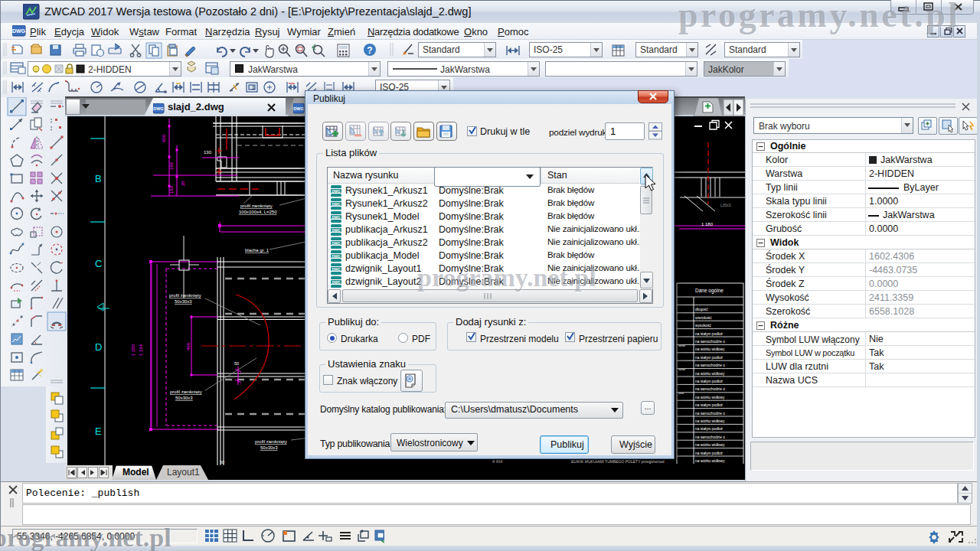 The height and width of the screenshot is (551, 980). What do you see at coordinates (188, 346) in the screenshot?
I see `svg-text: 400` at bounding box center [188, 346].